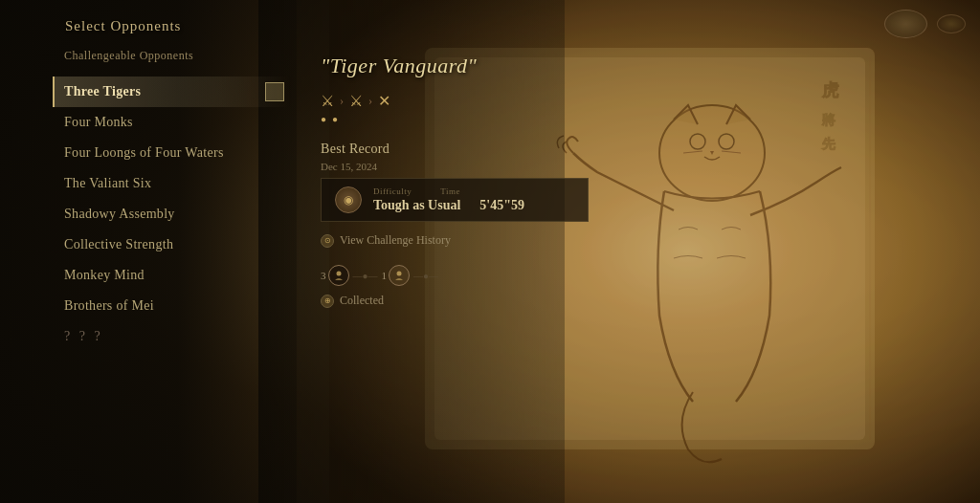 The width and height of the screenshot is (980, 503). What do you see at coordinates (392, 191) in the screenshot?
I see `difficulty-label: Difficulty` at bounding box center [392, 191].